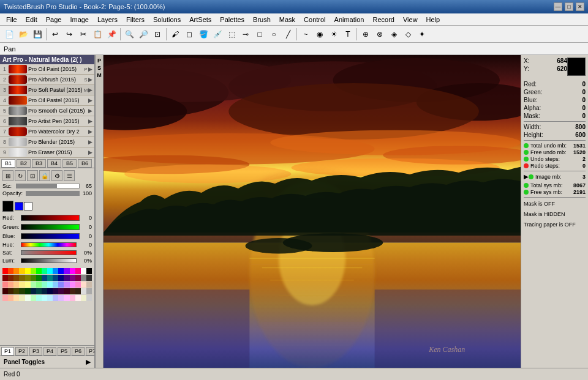 Image resolution: width=588 pixels, height=380 pixels. I want to click on brush-row-7: 7 Pro Watercolor Dry 2 ▶, so click(47, 132).